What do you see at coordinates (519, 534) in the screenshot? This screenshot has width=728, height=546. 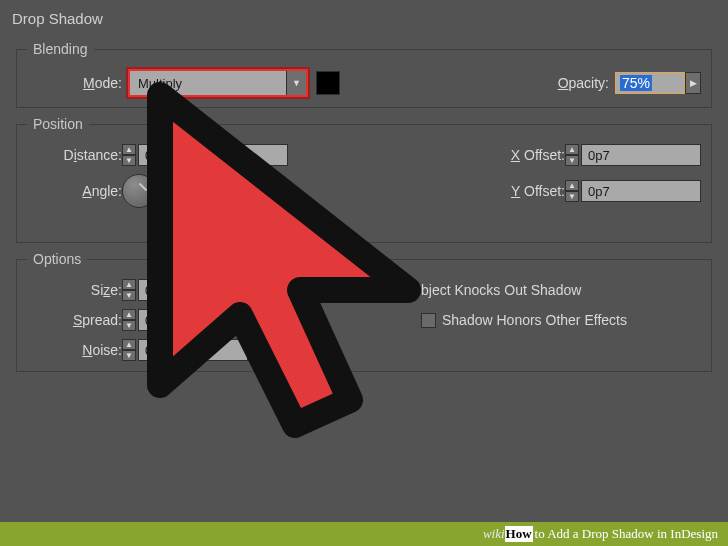 I see `wikihow-how: How` at bounding box center [519, 534].